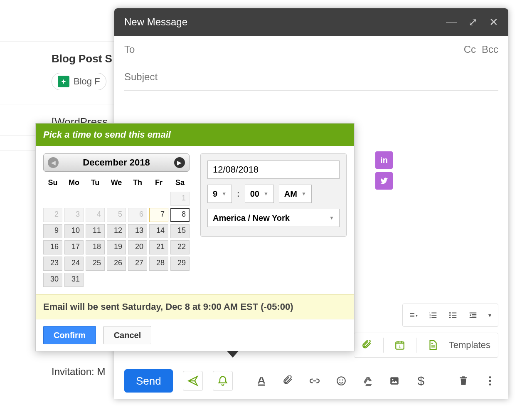  What do you see at coordinates (273, 218) in the screenshot?
I see `timezone-dropdown: America / New York▼` at bounding box center [273, 218].